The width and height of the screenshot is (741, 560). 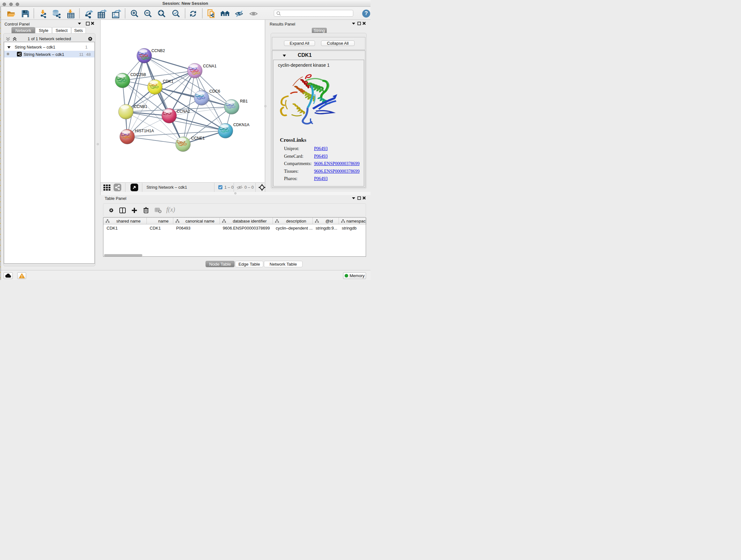 What do you see at coordinates (184, 111) in the screenshot?
I see `svg-text: CCNA2` at bounding box center [184, 111].